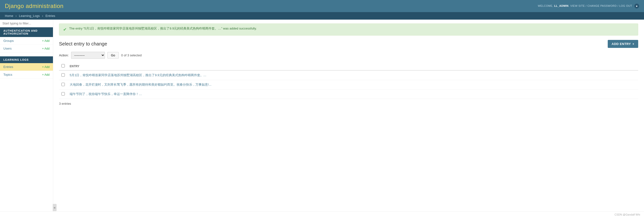 This screenshot has height=216, width=644. I want to click on selection-count: 0 of 3 selected, so click(132, 55).